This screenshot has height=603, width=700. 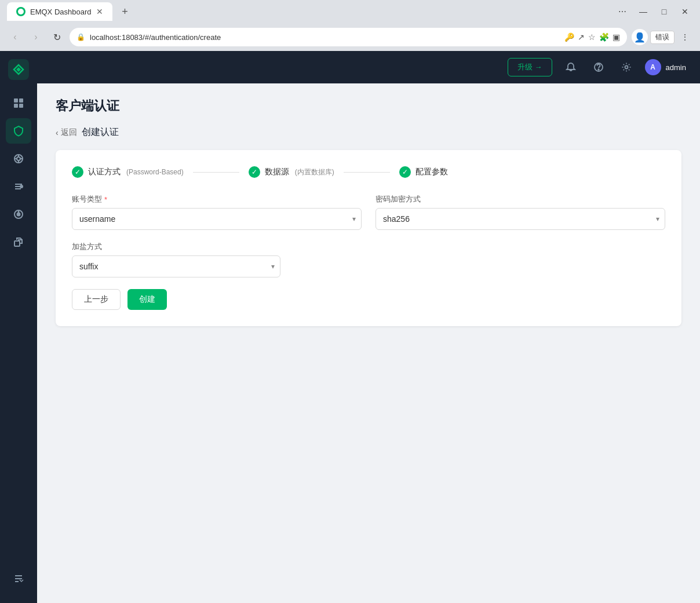 I want to click on form-row-2: 加盐方式 suffix prefix disable ▾, so click(x=369, y=260).